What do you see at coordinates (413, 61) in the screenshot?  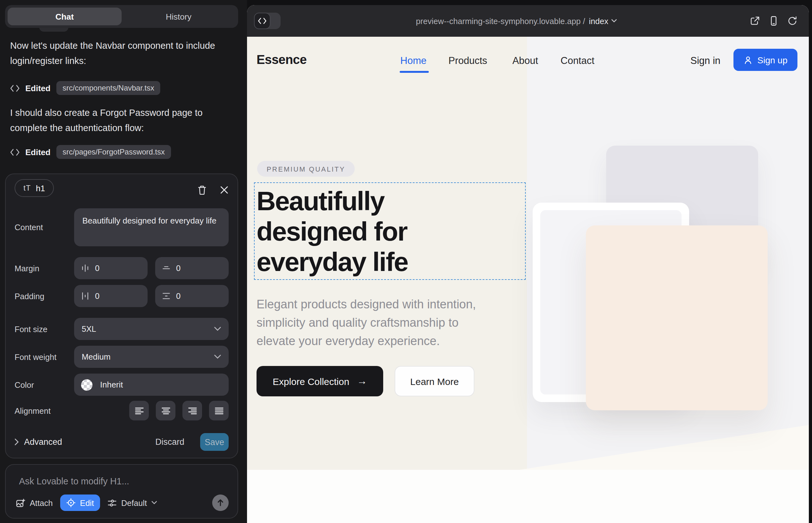 I see `nav-link-home: Home` at bounding box center [413, 61].